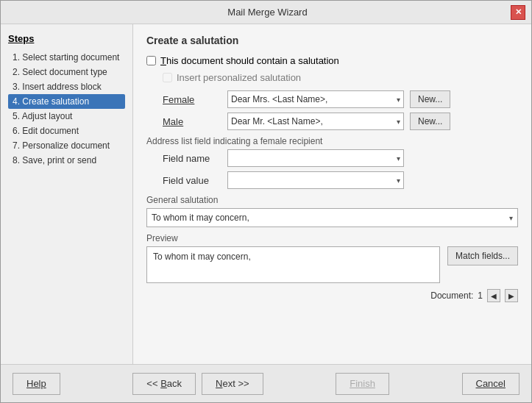 This screenshot has height=403, width=532. I want to click on preview-box: To whom it may concern,, so click(293, 265).